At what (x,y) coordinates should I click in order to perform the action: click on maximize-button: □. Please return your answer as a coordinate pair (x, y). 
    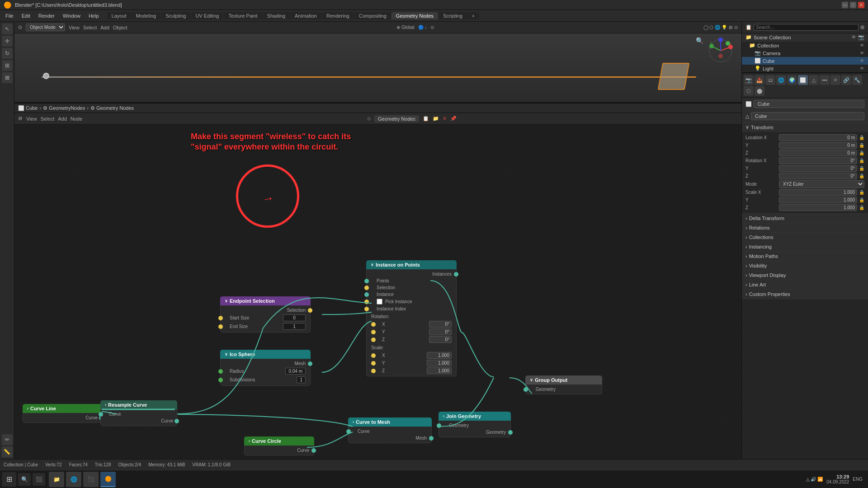
    Looking at the image, I should click on (853, 5).